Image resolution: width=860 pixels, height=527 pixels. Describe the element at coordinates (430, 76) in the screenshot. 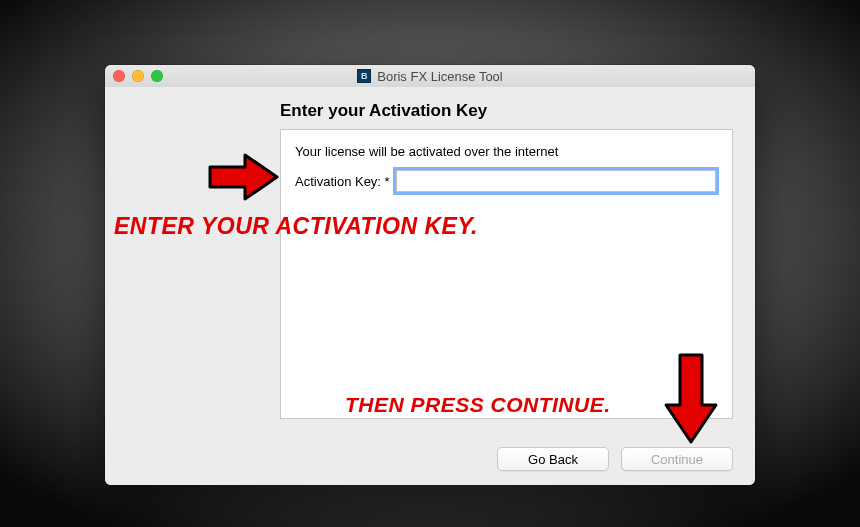

I see `window-title-wrap: Boris FX License Tool` at that location.